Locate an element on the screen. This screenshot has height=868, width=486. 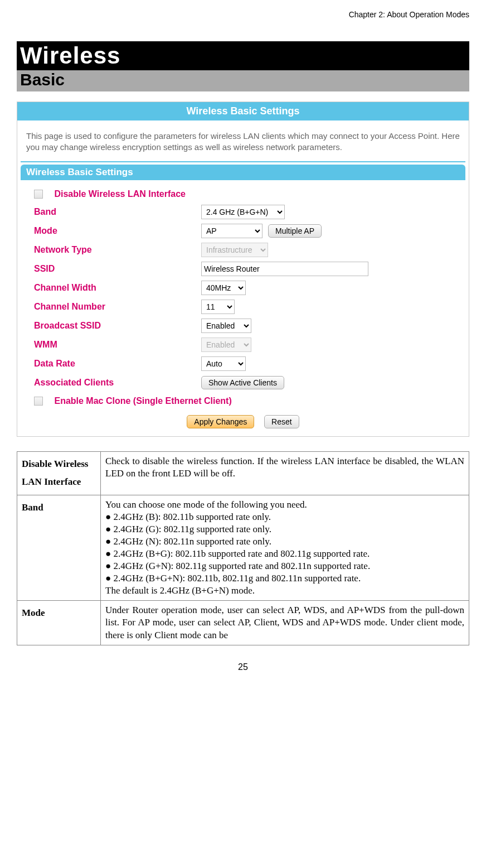
cell-disable-heading: Disable Wireless LAN Interface is located at coordinates (59, 474).